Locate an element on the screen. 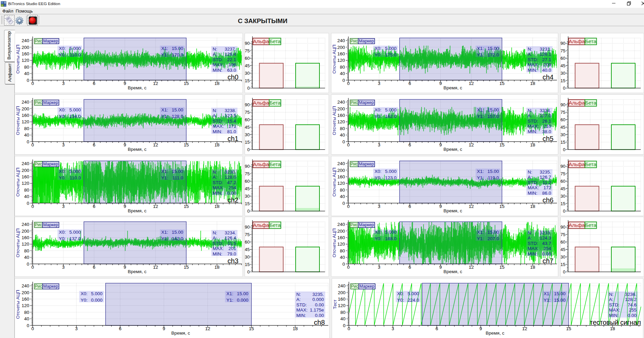 The image size is (644, 338). svg-text: 209 is located at coordinates (547, 65).